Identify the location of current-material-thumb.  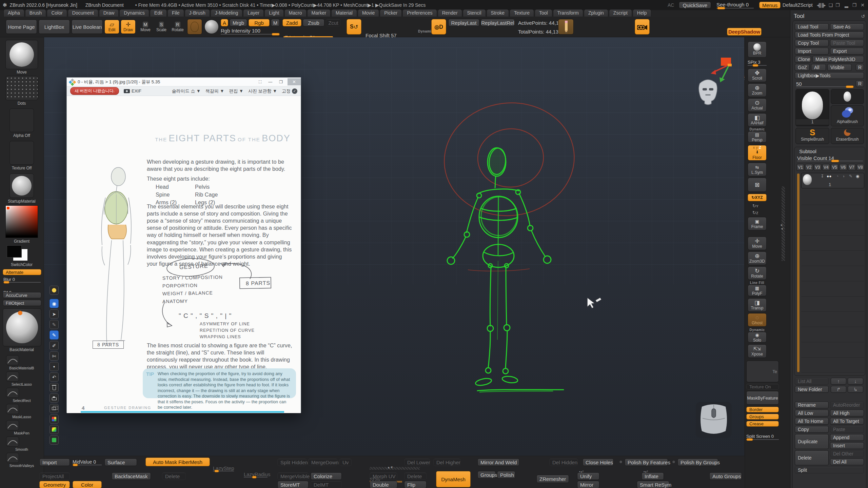
(212, 27).